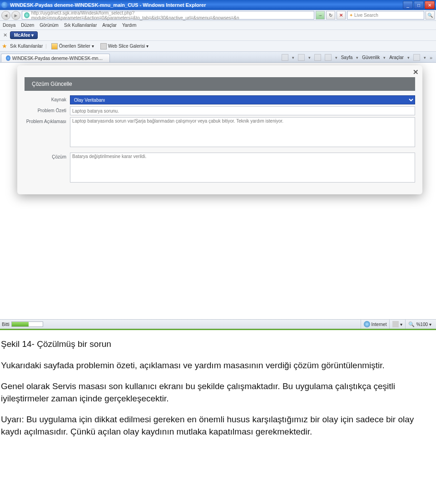 The width and height of the screenshot is (436, 504). What do you see at coordinates (124, 46) in the screenshot?
I see `webslice-item: Web Slice Galerisi ▾` at bounding box center [124, 46].